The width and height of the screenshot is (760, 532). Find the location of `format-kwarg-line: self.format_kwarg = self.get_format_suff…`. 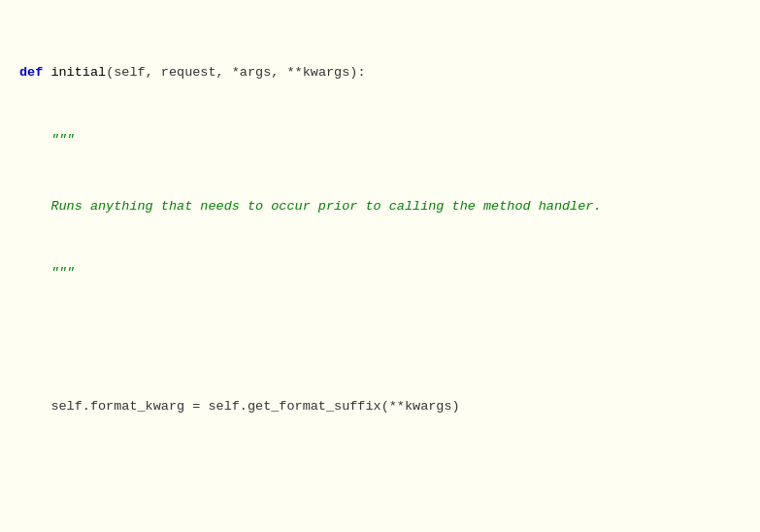

format-kwarg-line: self.format_kwarg = self.get_format_suff… is located at coordinates (240, 406).